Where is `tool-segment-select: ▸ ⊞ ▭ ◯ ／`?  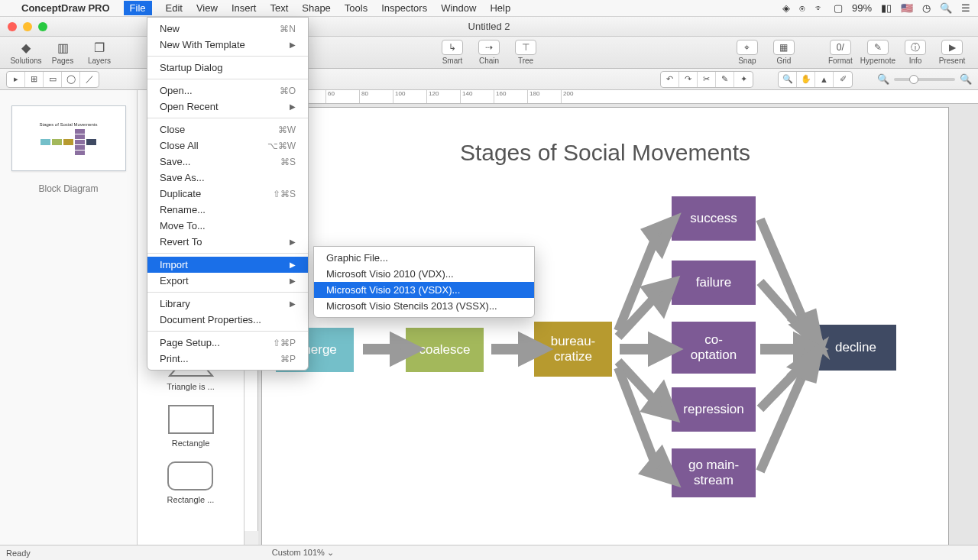
tool-segment-select: ▸ ⊞ ▭ ◯ ／ is located at coordinates (53, 79).